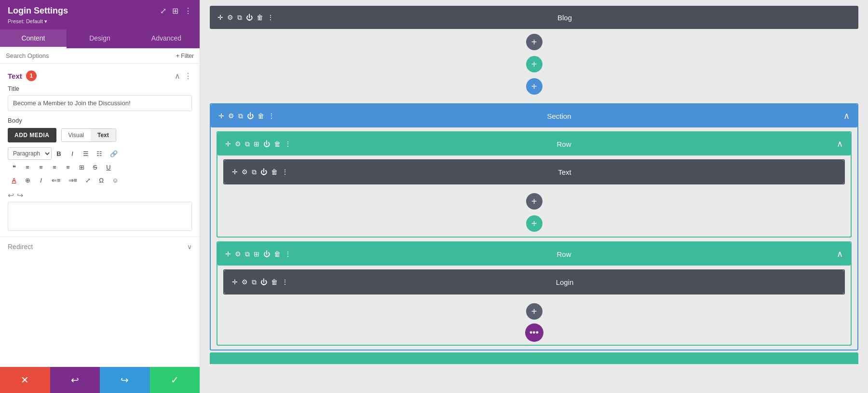 The width and height of the screenshot is (868, 393). What do you see at coordinates (175, 380) in the screenshot?
I see `save-button: ✓` at bounding box center [175, 380].